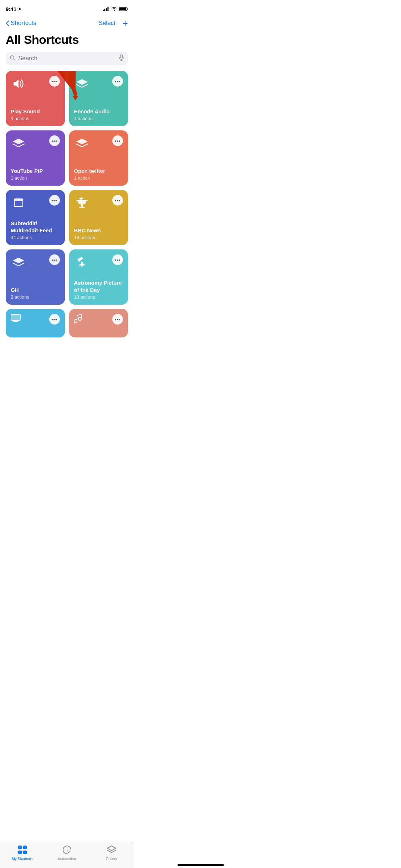 Image resolution: width=401 pixels, height=868 pixels. What do you see at coordinates (99, 231) in the screenshot?
I see `card-title: BBC News` at bounding box center [99, 231].